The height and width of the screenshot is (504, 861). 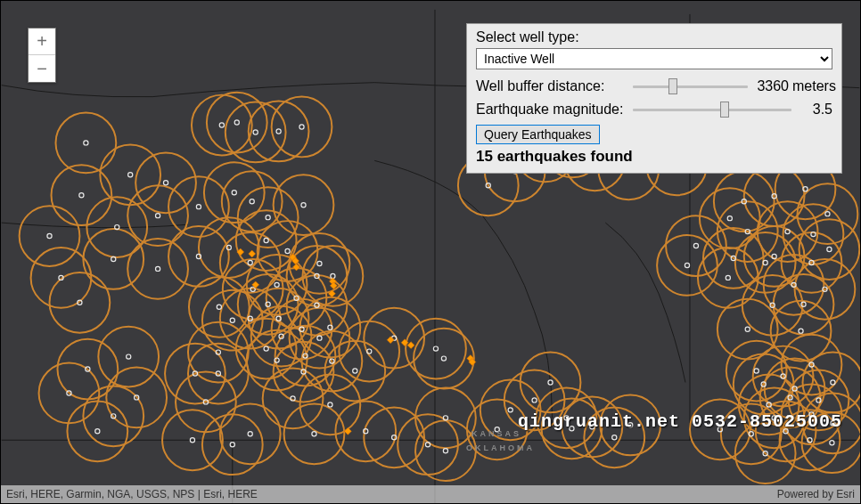 I want to click on well-type-label: Select well type:, so click(x=654, y=37).